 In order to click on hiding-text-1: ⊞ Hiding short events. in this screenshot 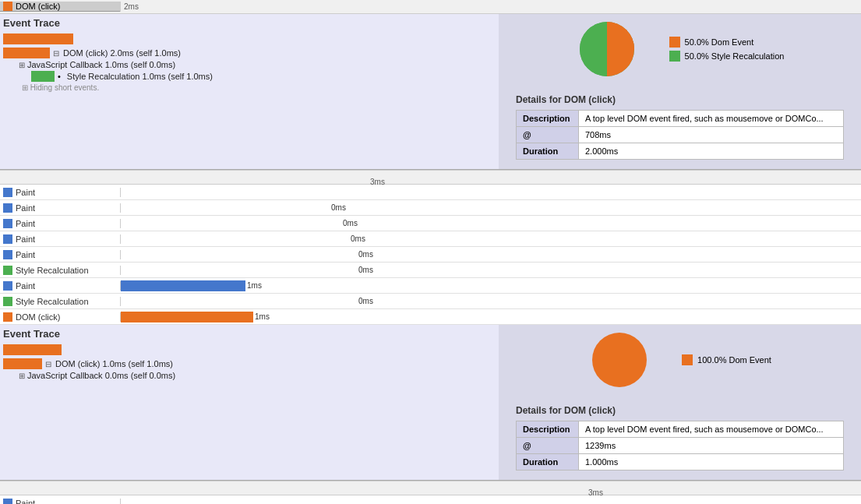, I will do `click(259, 87)`.